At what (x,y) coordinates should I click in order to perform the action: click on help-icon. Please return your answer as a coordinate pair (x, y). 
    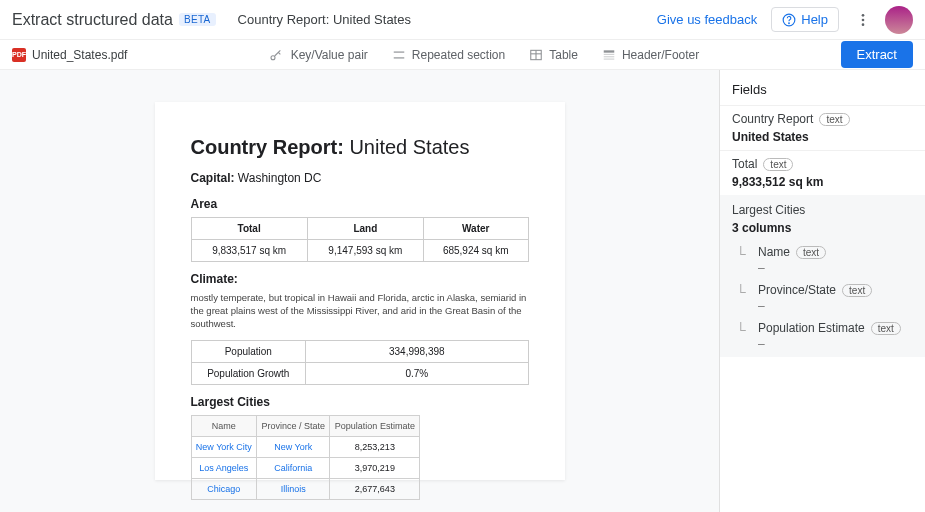
    Looking at the image, I should click on (789, 20).